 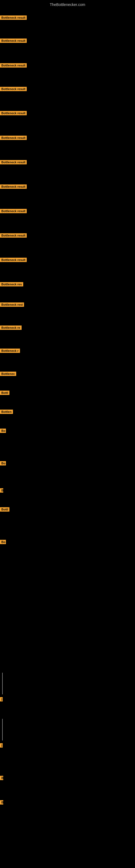 I want to click on bottleneck-badge-6: Bottleneck result, so click(x=13, y=137).